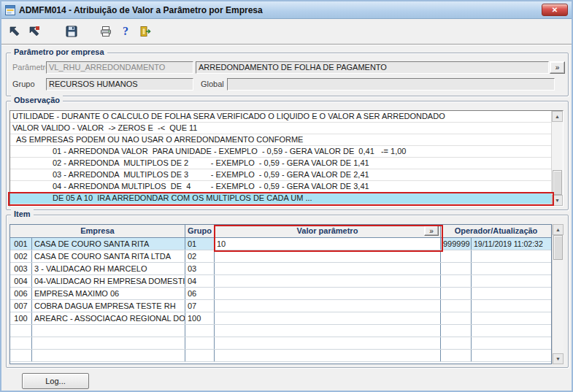 This screenshot has width=573, height=392. What do you see at coordinates (558, 294) in the screenshot?
I see `item-scroll-track` at bounding box center [558, 294].